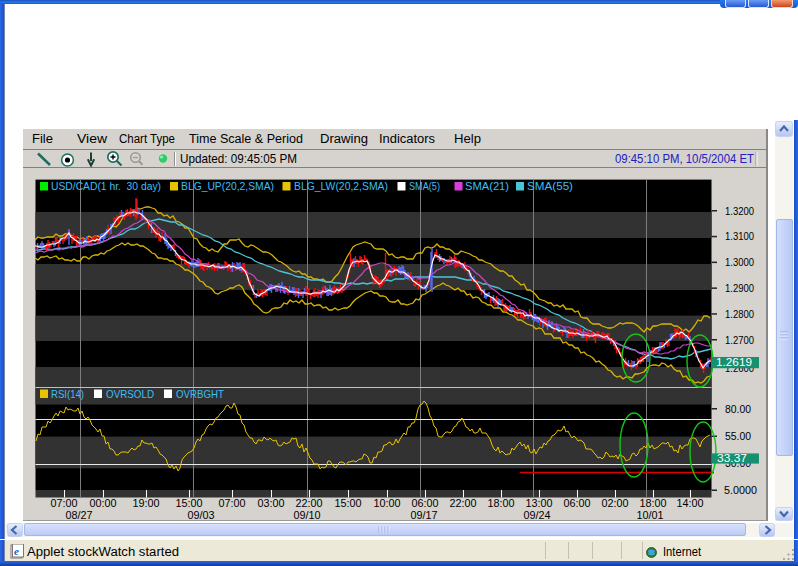 The image size is (798, 566). I want to click on svg-text: 1.2900, so click(740, 288).